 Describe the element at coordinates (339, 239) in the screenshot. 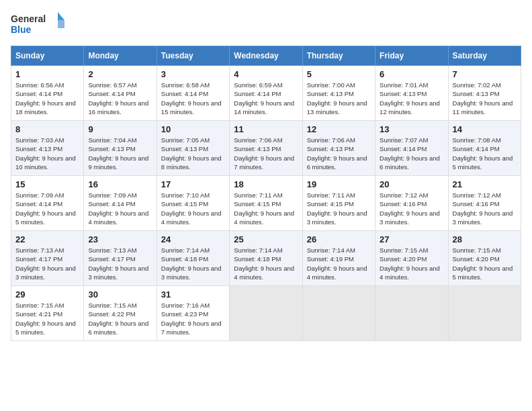

I see `day-number: 26` at that location.